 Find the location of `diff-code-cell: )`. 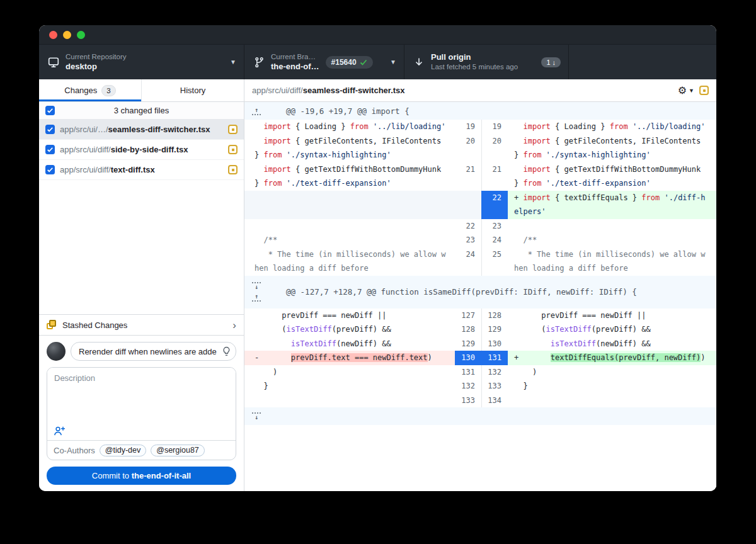

diff-code-cell: ) is located at coordinates (350, 373).